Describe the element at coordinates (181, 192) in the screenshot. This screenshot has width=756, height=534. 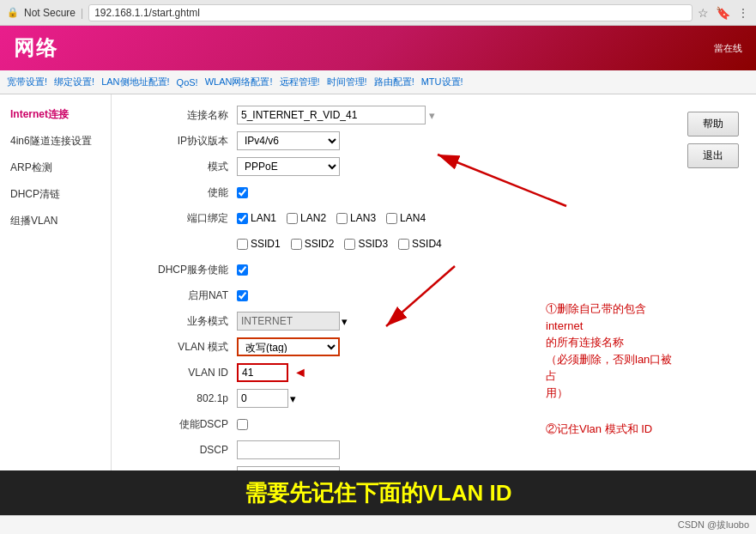
I see `enable-label: 使能` at that location.